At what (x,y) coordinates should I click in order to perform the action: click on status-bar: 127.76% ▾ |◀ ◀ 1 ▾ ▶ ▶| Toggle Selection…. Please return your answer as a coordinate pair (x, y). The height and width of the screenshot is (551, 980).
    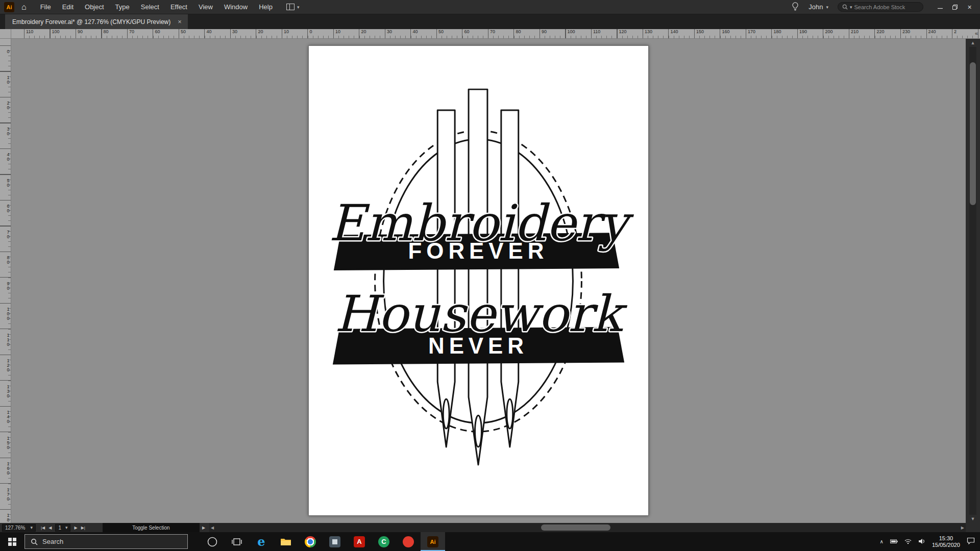
    Looking at the image, I should click on (490, 528).